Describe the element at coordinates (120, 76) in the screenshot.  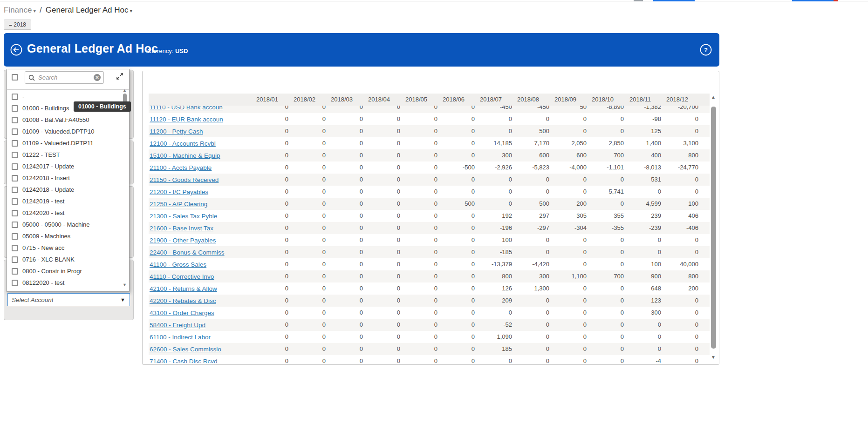
I see `expand-icon` at that location.